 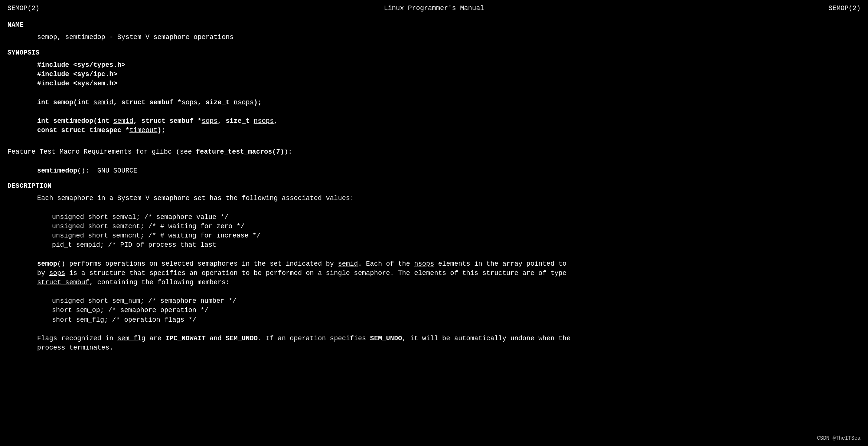 What do you see at coordinates (434, 8) in the screenshot?
I see `header-center: Linux Programmer's Manual` at bounding box center [434, 8].